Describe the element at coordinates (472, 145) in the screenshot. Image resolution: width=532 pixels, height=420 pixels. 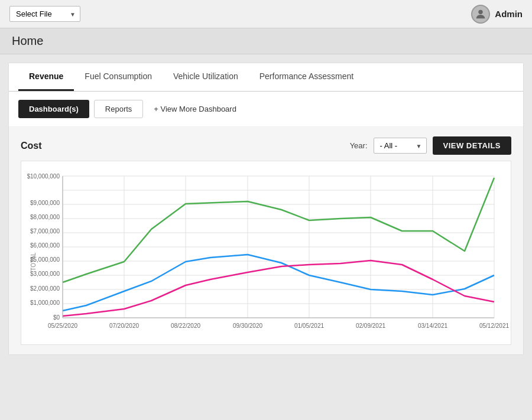
I see `view-details-button: VIEW DETAILS` at that location.